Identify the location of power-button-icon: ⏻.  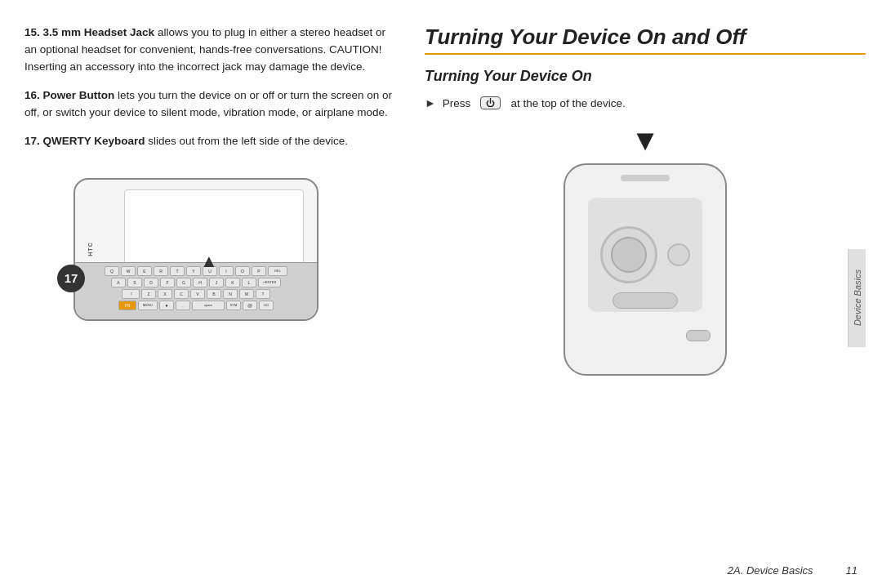
(490, 103).